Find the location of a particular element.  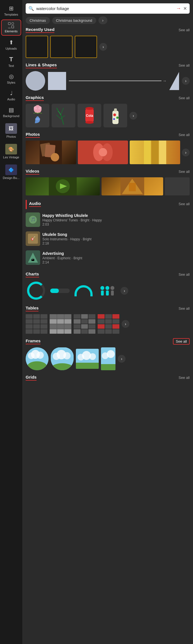

lines-shapes-see-all: See all is located at coordinates (184, 65).